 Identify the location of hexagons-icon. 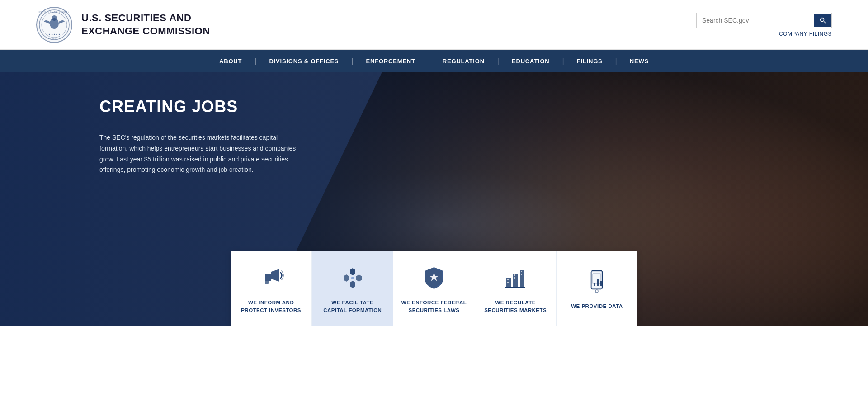
(353, 278).